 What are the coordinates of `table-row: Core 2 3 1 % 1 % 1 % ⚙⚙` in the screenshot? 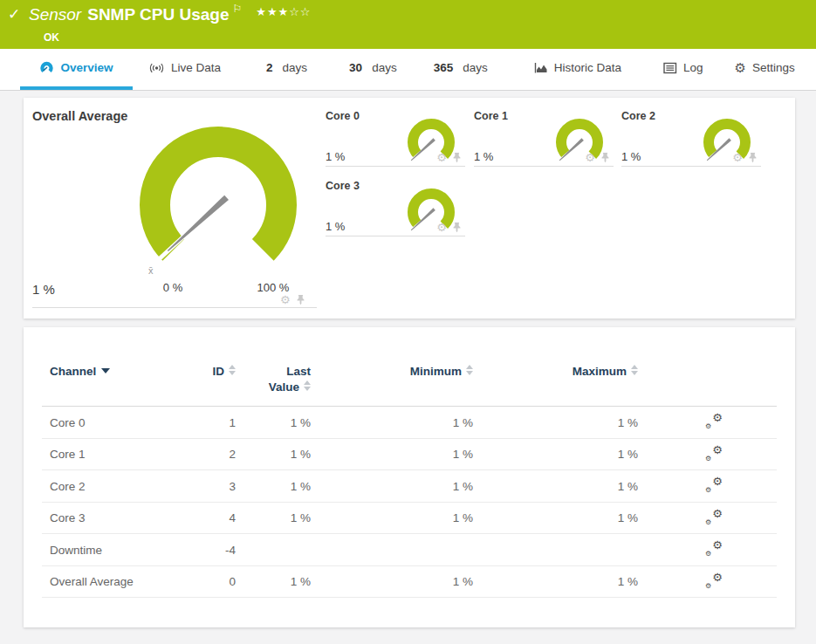 It's located at (409, 487).